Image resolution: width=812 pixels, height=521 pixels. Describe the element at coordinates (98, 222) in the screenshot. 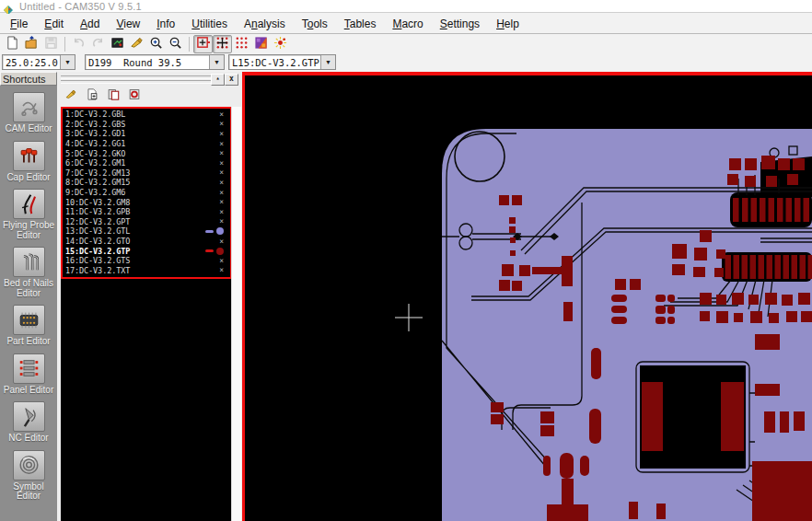

I see `layer-name: 12:DC-V3.2.GPT` at that location.